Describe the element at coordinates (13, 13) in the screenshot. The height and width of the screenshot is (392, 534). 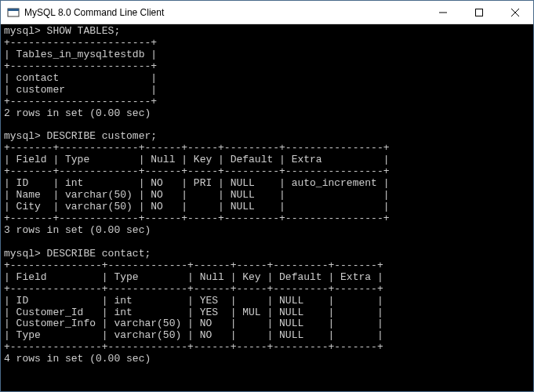
I see `mysql-icon` at that location.